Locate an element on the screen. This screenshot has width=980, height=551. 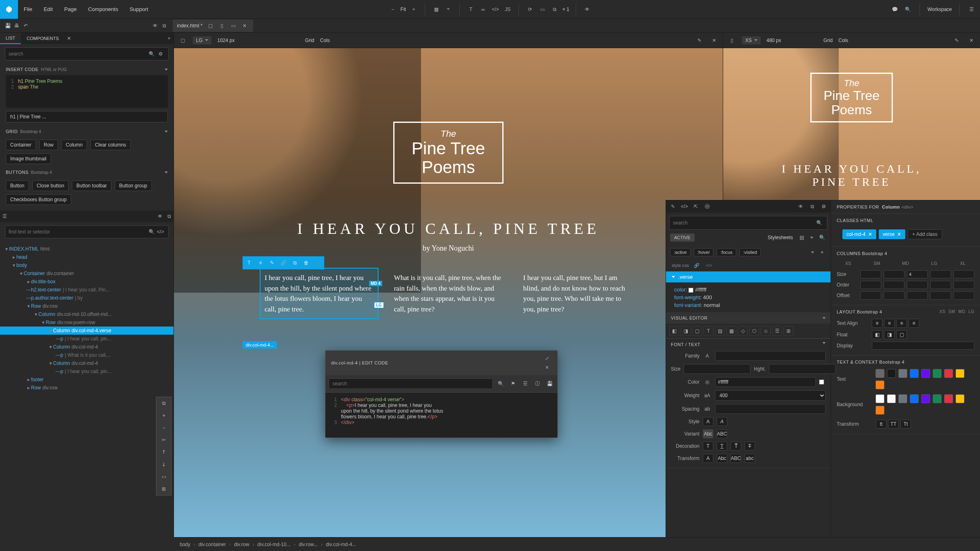
delete-icon: 🗑 is located at coordinates (306, 263).